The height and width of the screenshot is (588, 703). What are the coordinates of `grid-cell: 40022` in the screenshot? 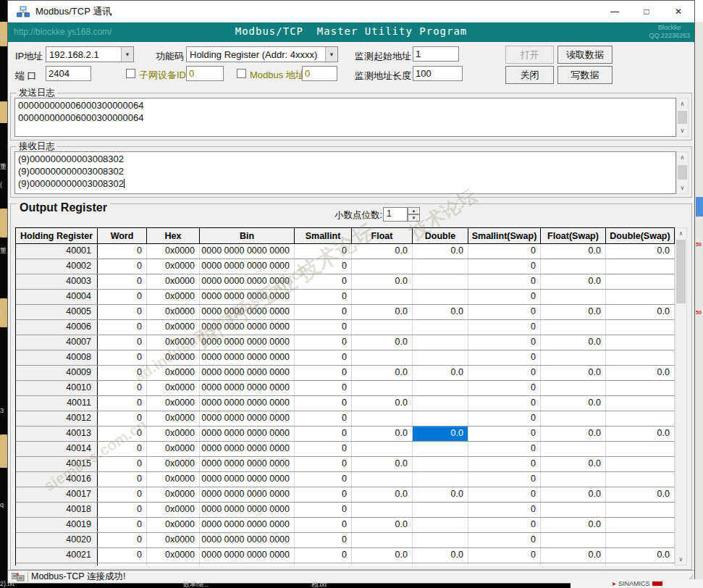 It's located at (56, 565).